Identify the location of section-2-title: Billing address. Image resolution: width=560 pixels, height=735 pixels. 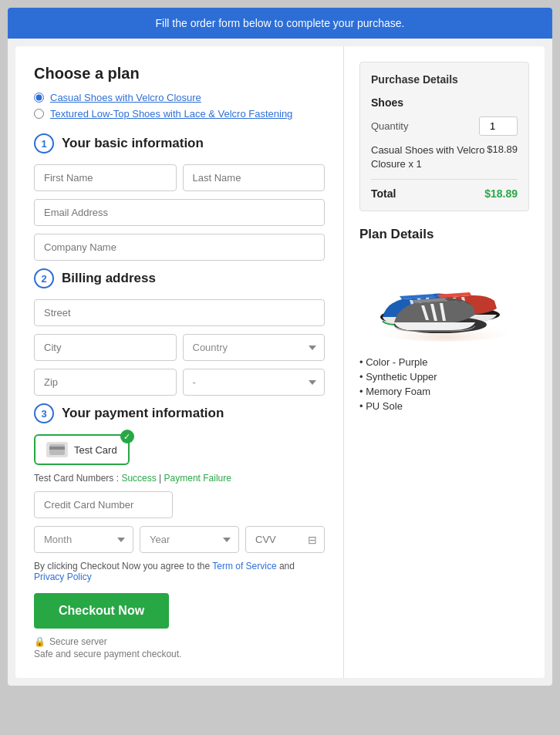
(109, 278).